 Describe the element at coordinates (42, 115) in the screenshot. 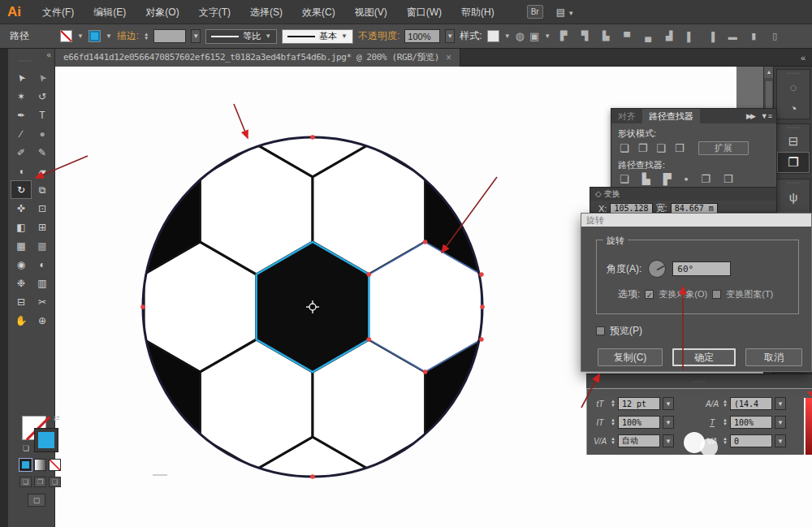

I see `type-tool: T` at that location.